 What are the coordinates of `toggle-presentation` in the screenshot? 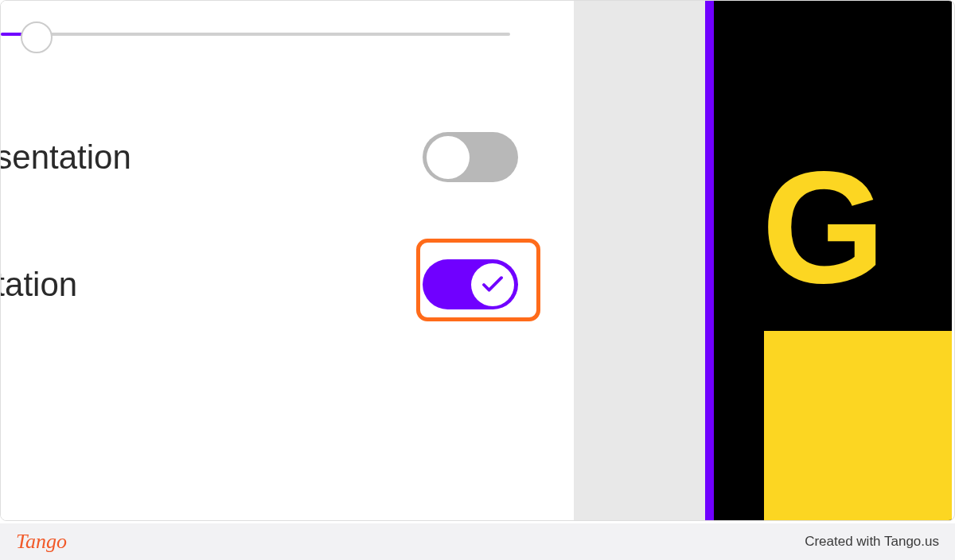 It's located at (470, 158).